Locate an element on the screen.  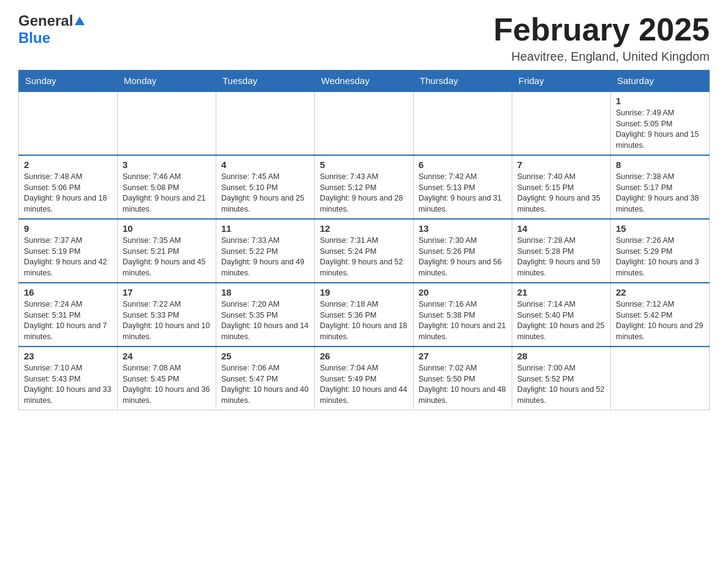
day-number: 4 is located at coordinates (265, 164).